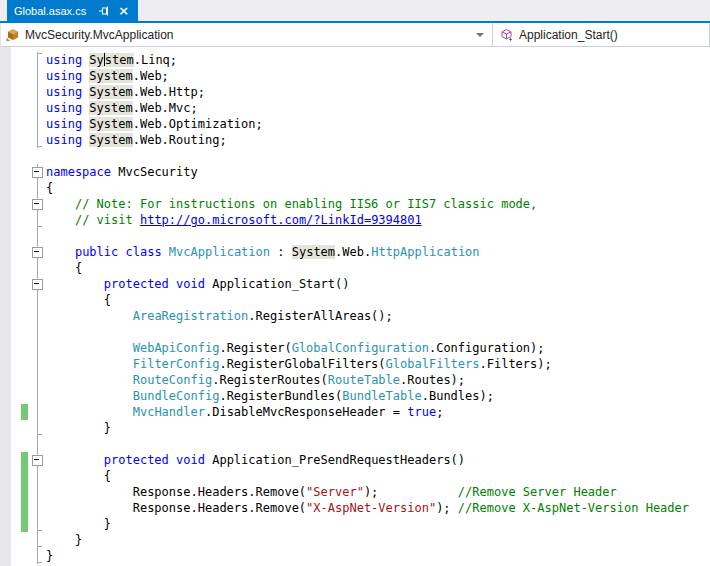  Describe the element at coordinates (355, 124) in the screenshot. I see `code-line: using System.Web.Optimization;` at that location.